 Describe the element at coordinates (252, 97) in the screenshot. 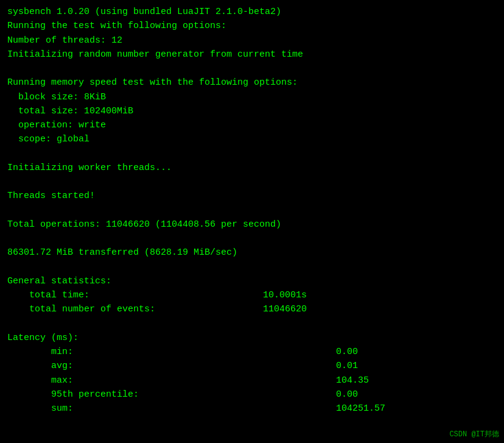

I see `block-size-line: block size: 8KiB` at that location.